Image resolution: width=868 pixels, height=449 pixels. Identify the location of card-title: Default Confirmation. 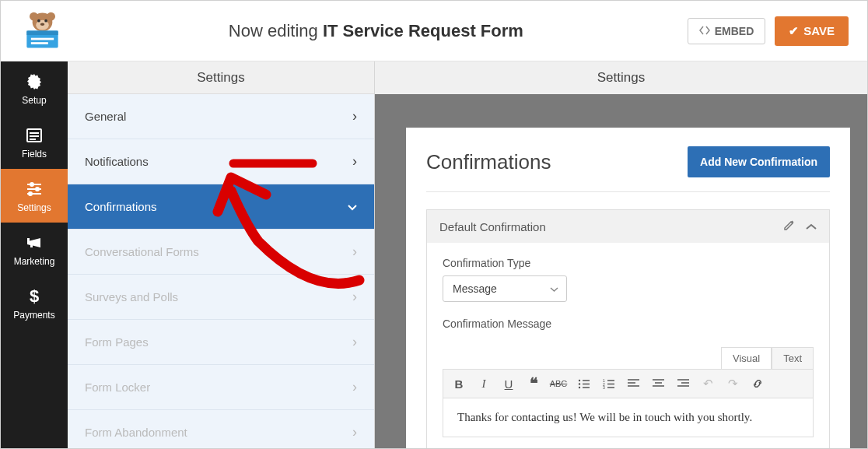
(493, 227).